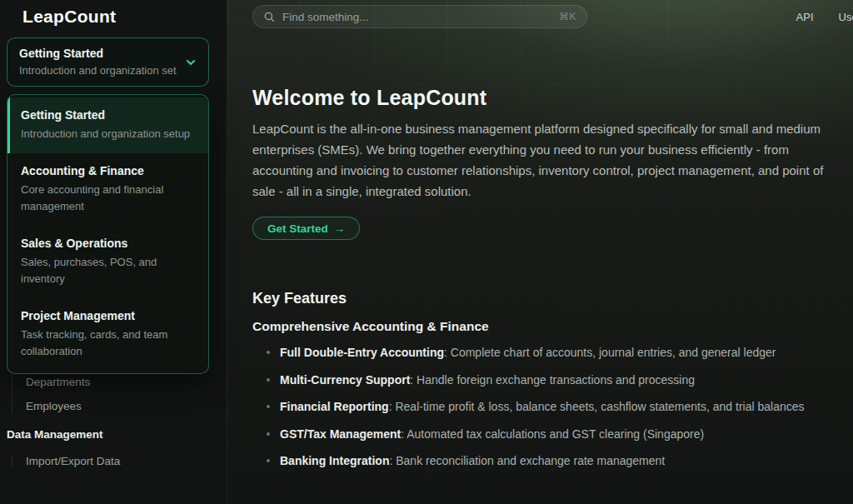 This screenshot has height=504, width=853. What do you see at coordinates (108, 53) in the screenshot?
I see `section-selector-title: Getting Started` at bounding box center [108, 53].